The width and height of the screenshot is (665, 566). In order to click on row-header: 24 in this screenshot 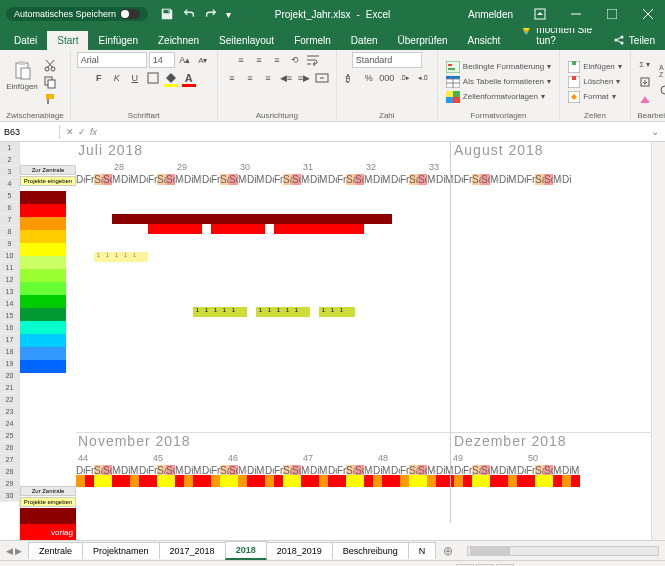, I will do `click(10, 424)`.